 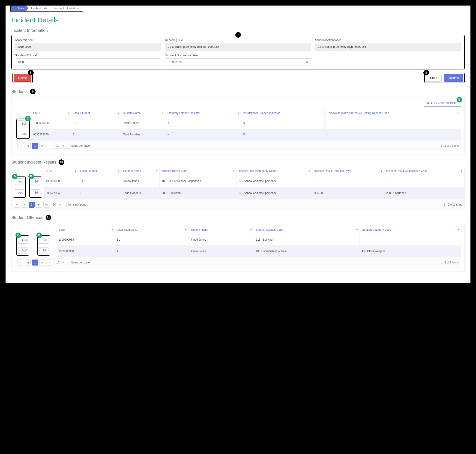 I want to click on breadcrumb-home-label: Home, so click(x=21, y=8).